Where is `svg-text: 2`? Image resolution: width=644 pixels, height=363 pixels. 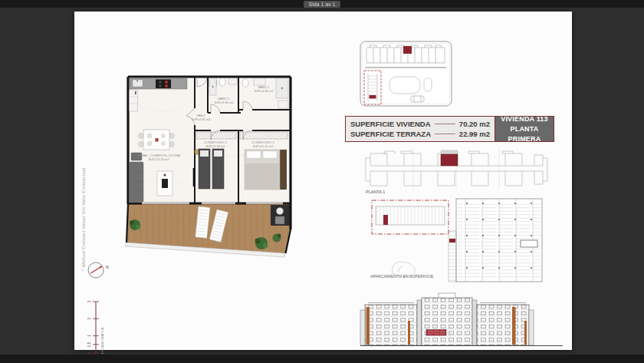
svg-text: 2 is located at coordinates (89, 319).